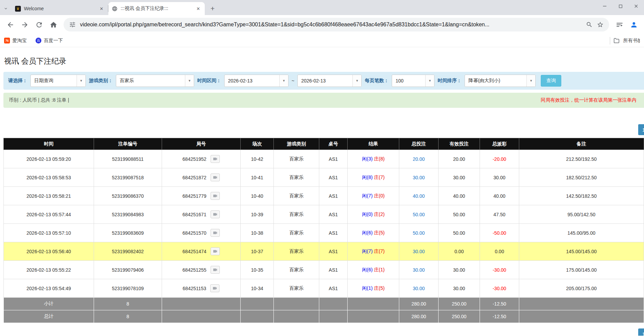 The image size is (644, 336). Describe the element at coordinates (213, 9) in the screenshot. I see `new-tab-button: +` at that location.